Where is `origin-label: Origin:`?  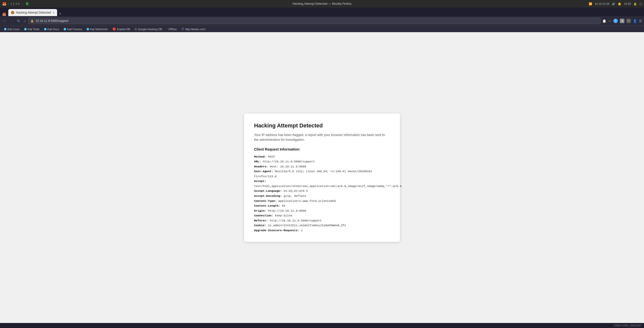 origin-label: Origin: is located at coordinates (260, 211).